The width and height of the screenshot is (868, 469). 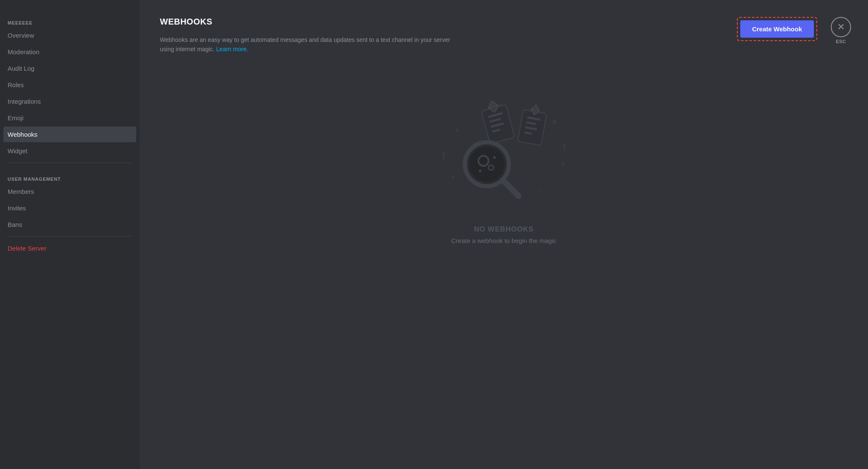 I want to click on sidebar-item-label: Webhooks, so click(x=23, y=135).